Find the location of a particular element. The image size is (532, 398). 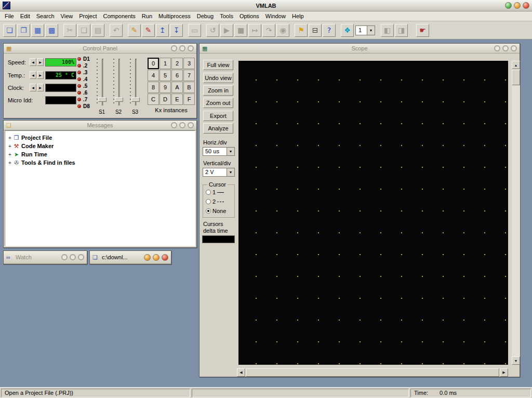

multiprocess-button: ❖ is located at coordinates (347, 30).